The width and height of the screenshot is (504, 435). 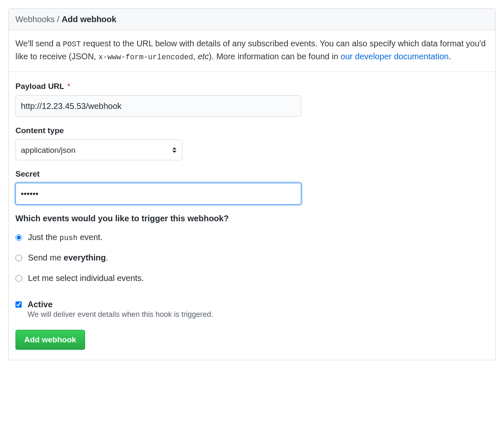 What do you see at coordinates (120, 305) in the screenshot?
I see `active-label: Active` at bounding box center [120, 305].